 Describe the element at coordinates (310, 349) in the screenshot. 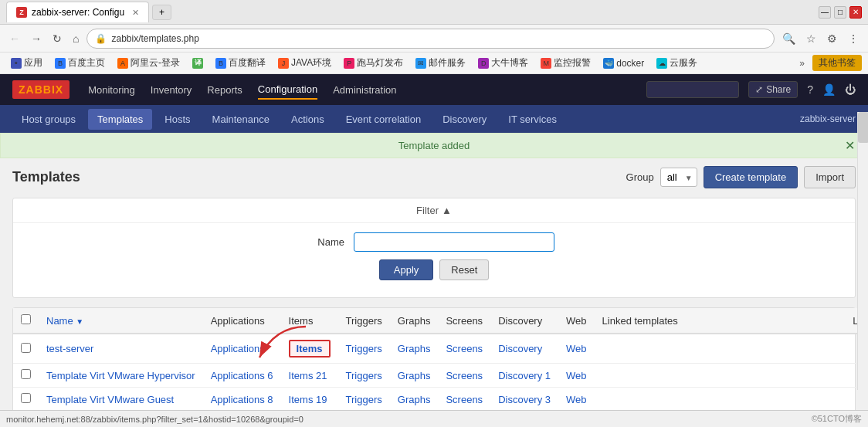

I see `items-link: Items` at that location.